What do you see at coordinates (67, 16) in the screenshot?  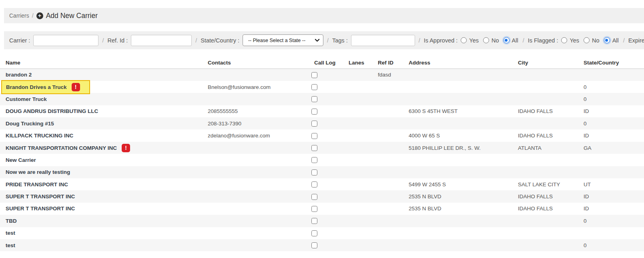 I see `add-new-carrier-button: + Add New Carrier` at bounding box center [67, 16].